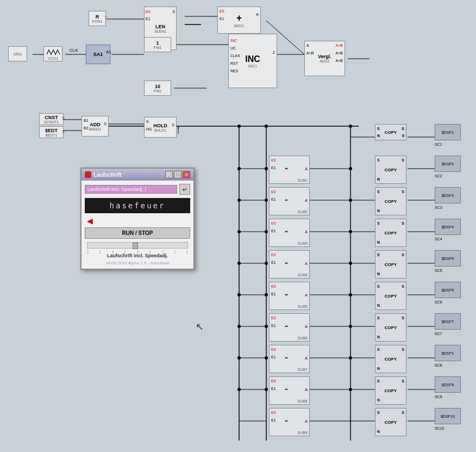 The height and width of the screenshot is (452, 476). What do you see at coordinates (137, 245) in the screenshot?
I see `slider-track: | | | | | | | | |` at bounding box center [137, 245].